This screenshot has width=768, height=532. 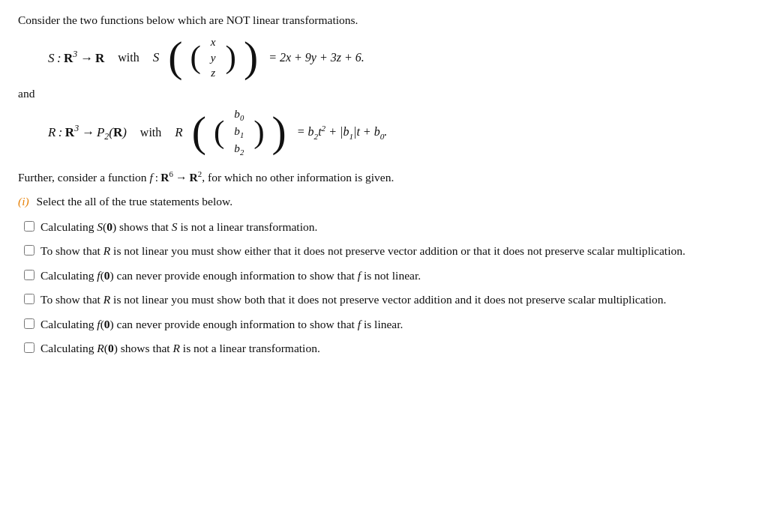 I want to click on list-item: Calculating S(0) shows that S is not a l…, so click(x=387, y=227).